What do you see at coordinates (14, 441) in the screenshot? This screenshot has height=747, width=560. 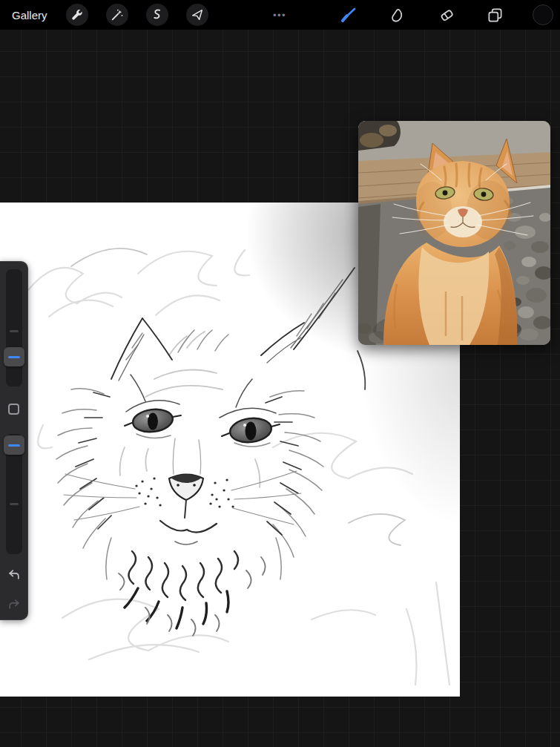 I see `brush-sidebar` at bounding box center [14, 441].